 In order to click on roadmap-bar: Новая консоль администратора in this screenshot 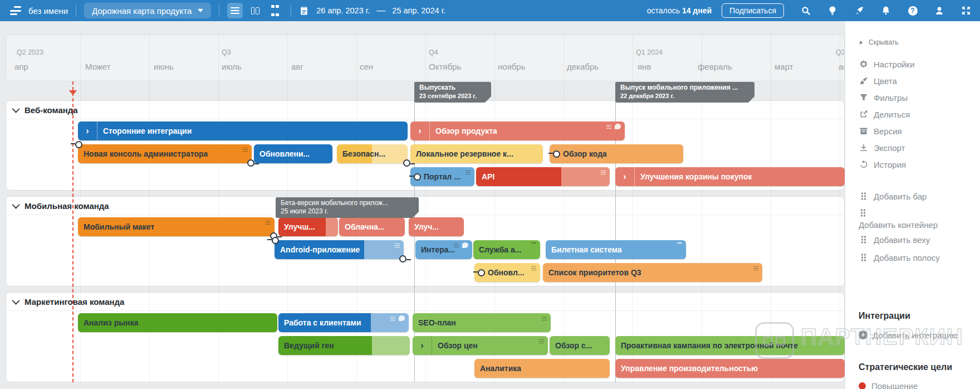, I will do `click(165, 154)`.